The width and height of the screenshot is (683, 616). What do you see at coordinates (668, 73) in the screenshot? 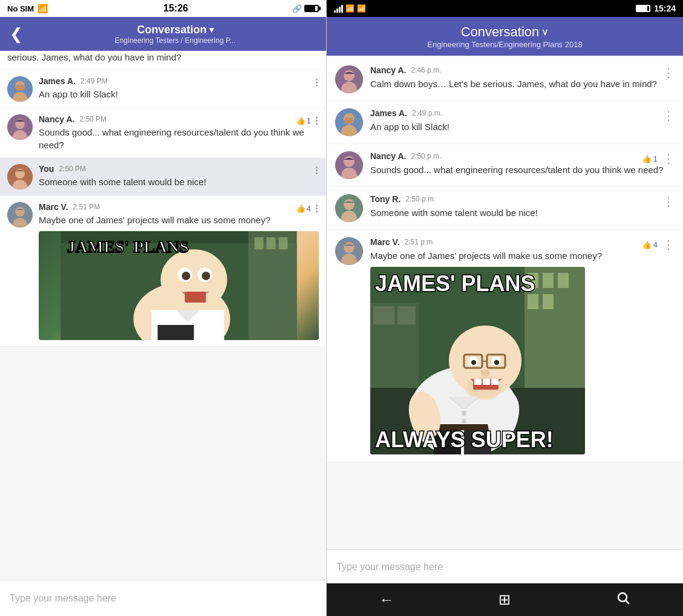
I see `right-actions-nancy-1: ⋮` at bounding box center [668, 73].